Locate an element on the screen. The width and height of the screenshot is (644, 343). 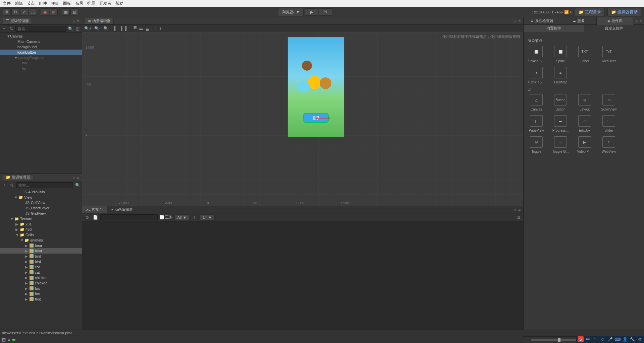
rect-tool: ⬚ is located at coordinates (33, 12).